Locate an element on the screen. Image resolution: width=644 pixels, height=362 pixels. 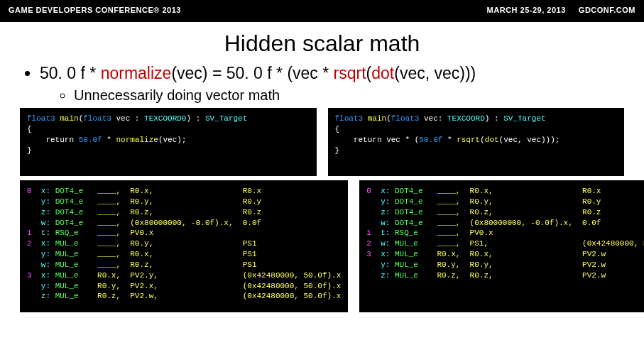
bullet-fn-dot: dot is located at coordinates (383, 73).